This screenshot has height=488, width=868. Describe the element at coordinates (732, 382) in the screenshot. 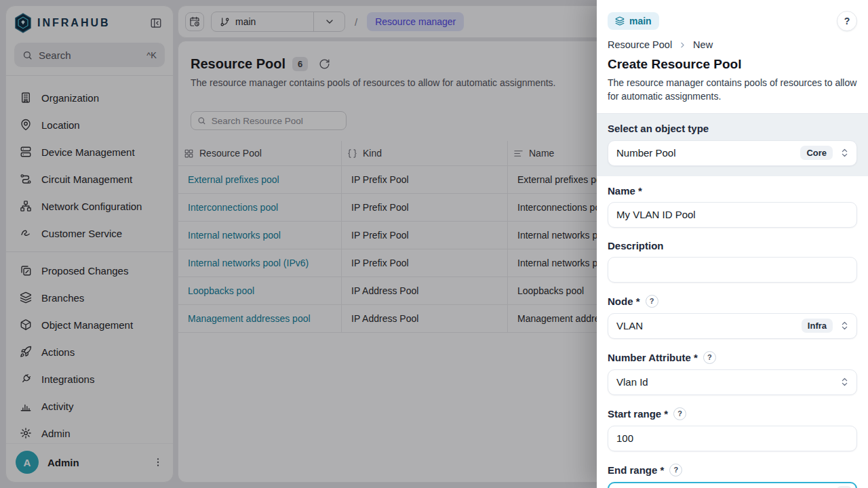

I see `number-attribute-select: Vlan Id` at that location.